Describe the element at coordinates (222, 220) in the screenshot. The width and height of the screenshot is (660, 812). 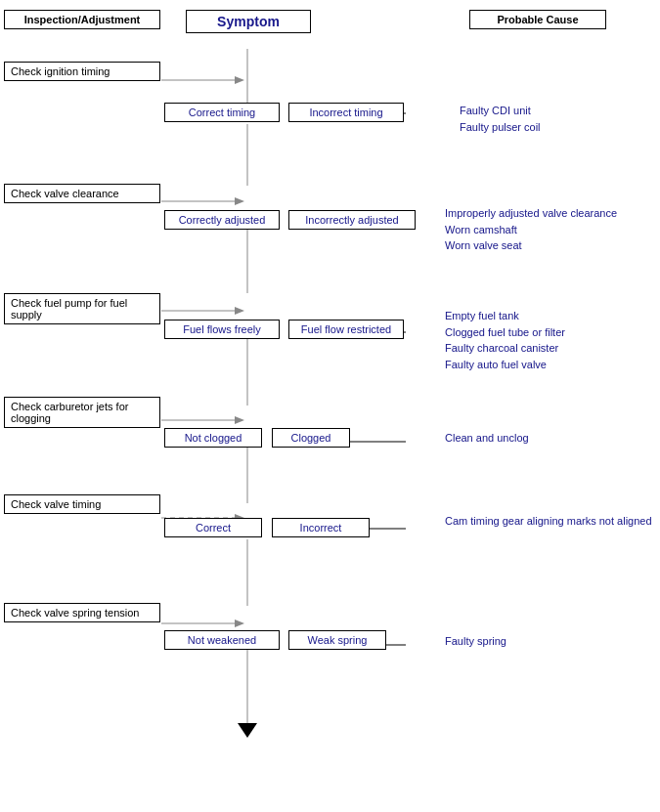
I see `outcome-box-2a: Correctly adjusted` at that location.